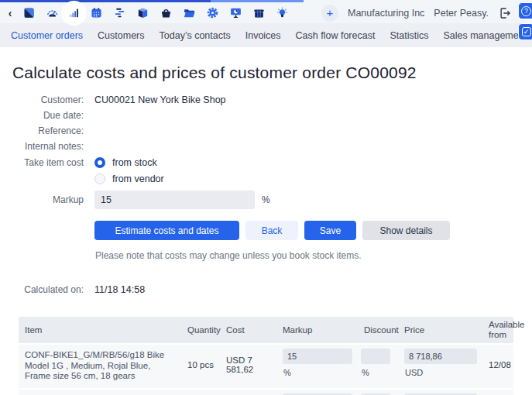  What do you see at coordinates (503, 330) in the screenshot?
I see `header-available-from: Available from` at bounding box center [503, 330].